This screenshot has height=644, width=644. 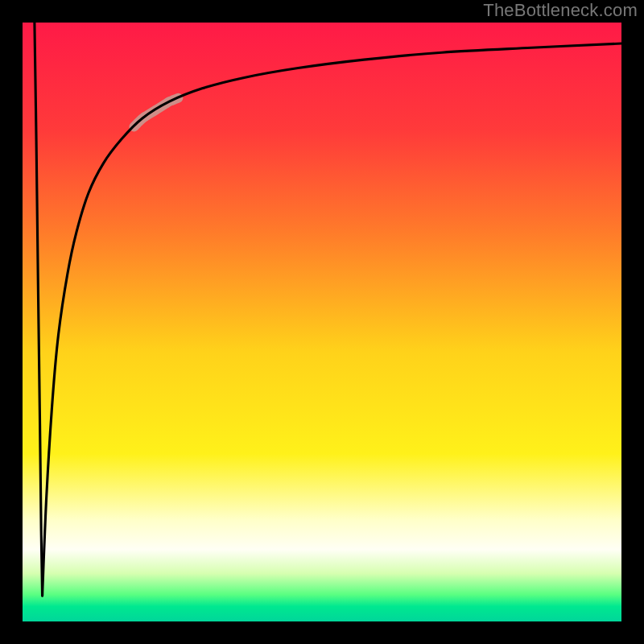 I want to click on highlight-segment, so click(x=156, y=113).